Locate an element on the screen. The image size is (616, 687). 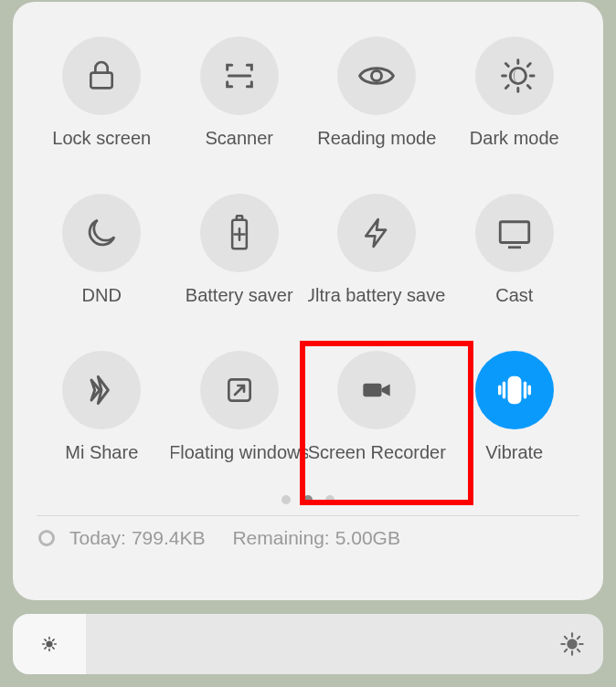
brightness-high-icon is located at coordinates (581, 644).